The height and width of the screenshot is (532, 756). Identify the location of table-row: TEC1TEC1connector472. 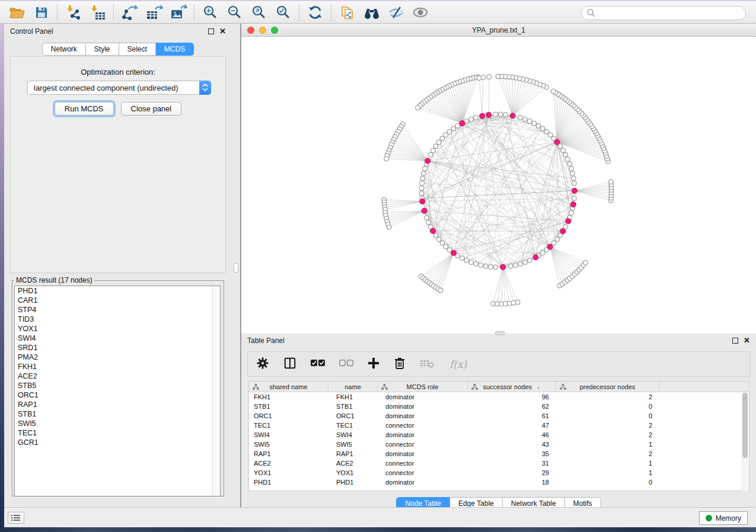
(499, 425).